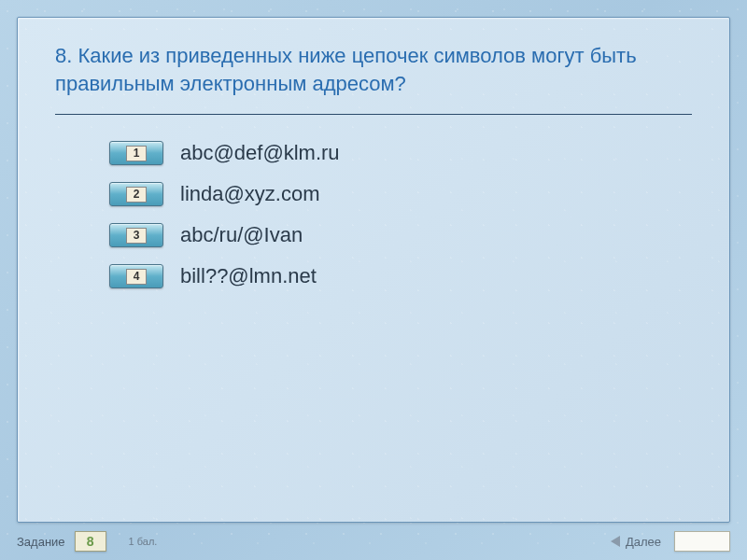 Image resolution: width=747 pixels, height=560 pixels. Describe the element at coordinates (250, 194) in the screenshot. I see `option-text: linda@xyz.com` at that location.